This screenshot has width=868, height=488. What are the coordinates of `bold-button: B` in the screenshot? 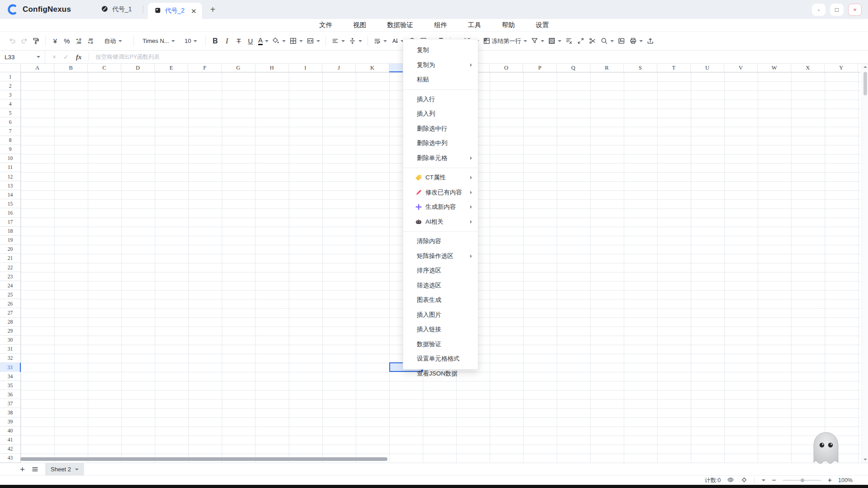 It's located at (215, 41).